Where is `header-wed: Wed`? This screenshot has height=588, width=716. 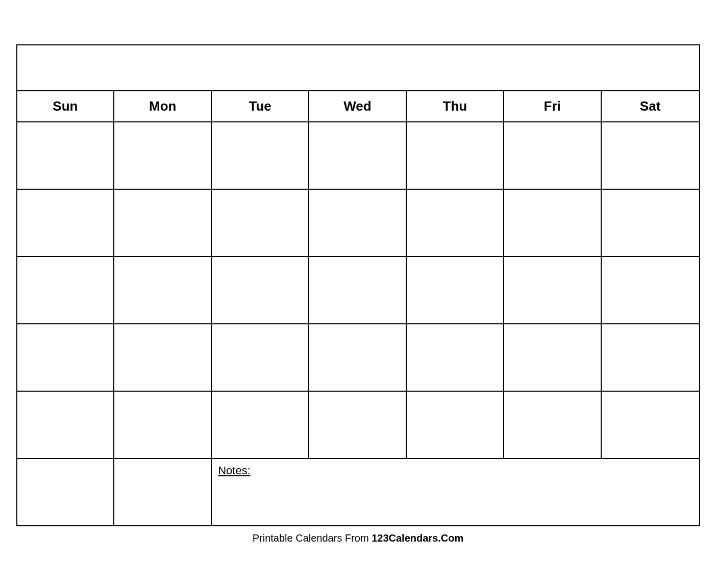 header-wed: Wed is located at coordinates (358, 106).